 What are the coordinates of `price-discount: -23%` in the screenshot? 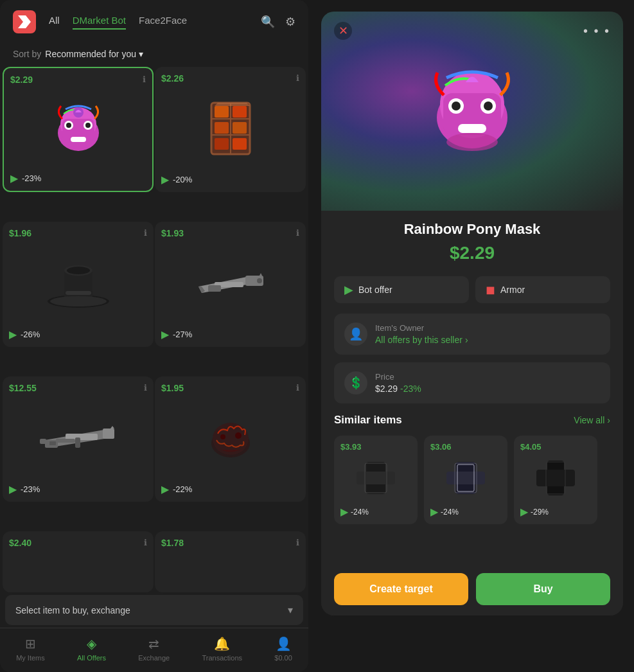 It's located at (411, 389).